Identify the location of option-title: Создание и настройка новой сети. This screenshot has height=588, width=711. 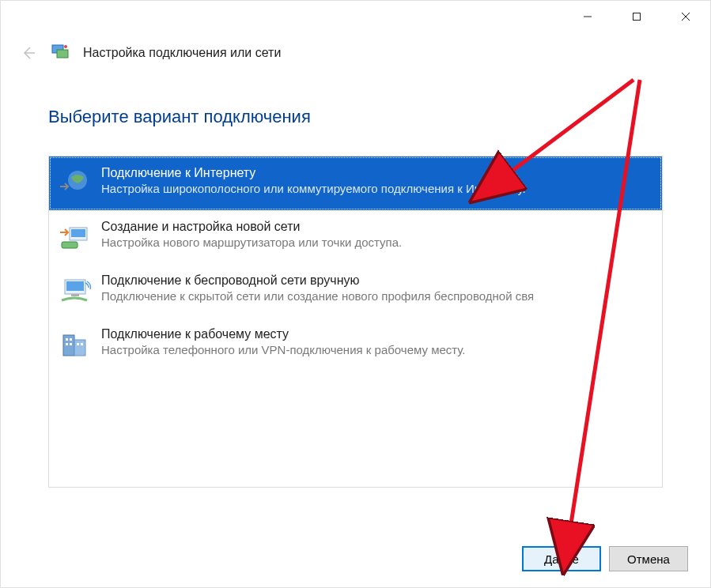
(375, 227).